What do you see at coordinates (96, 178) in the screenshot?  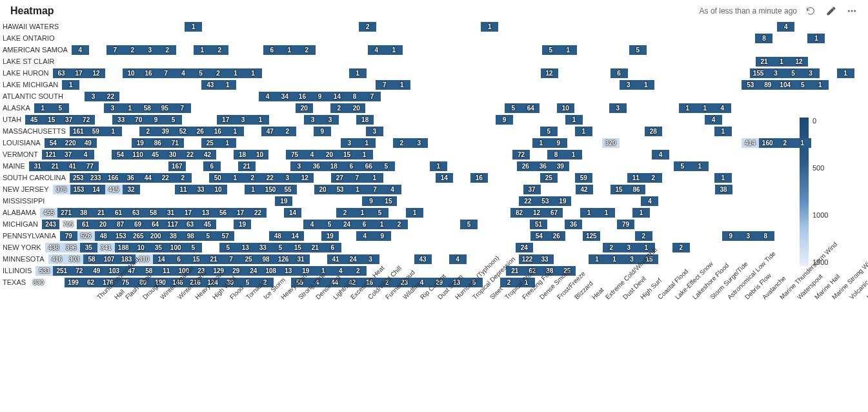 I see `heatmap-cell: 233` at bounding box center [96, 178].